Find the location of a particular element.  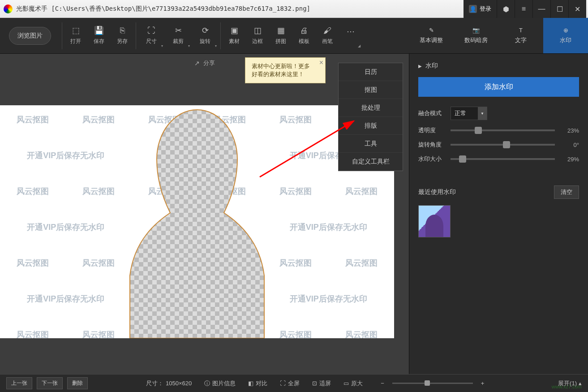

dropdown-item-cutout: 抠图 is located at coordinates (371, 90).